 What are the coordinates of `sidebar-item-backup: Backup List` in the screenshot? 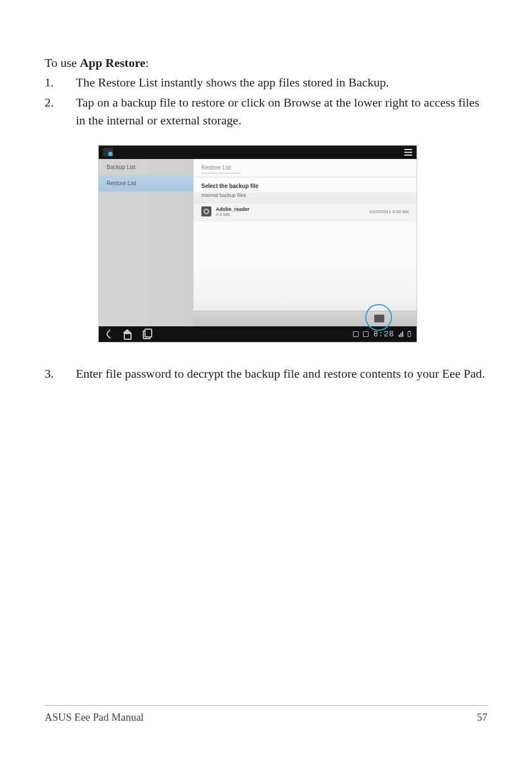 It's located at (146, 167).